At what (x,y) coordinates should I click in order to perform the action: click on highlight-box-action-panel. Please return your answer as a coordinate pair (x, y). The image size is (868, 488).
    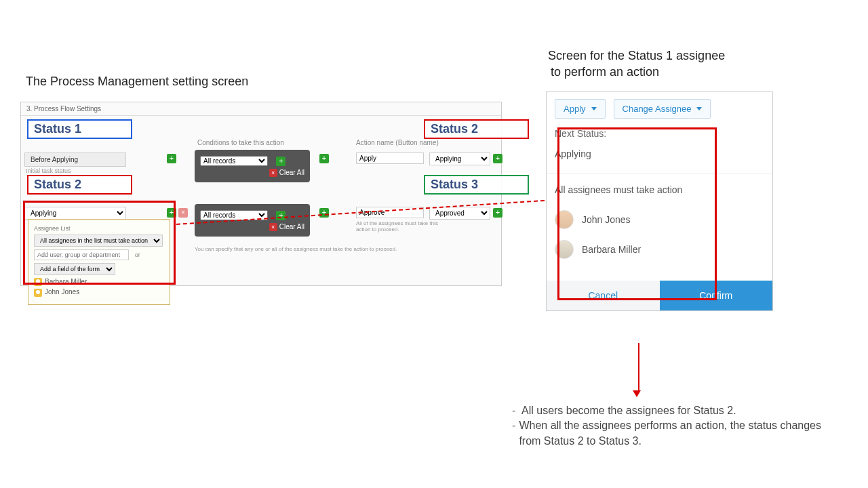
    Looking at the image, I should click on (637, 214).